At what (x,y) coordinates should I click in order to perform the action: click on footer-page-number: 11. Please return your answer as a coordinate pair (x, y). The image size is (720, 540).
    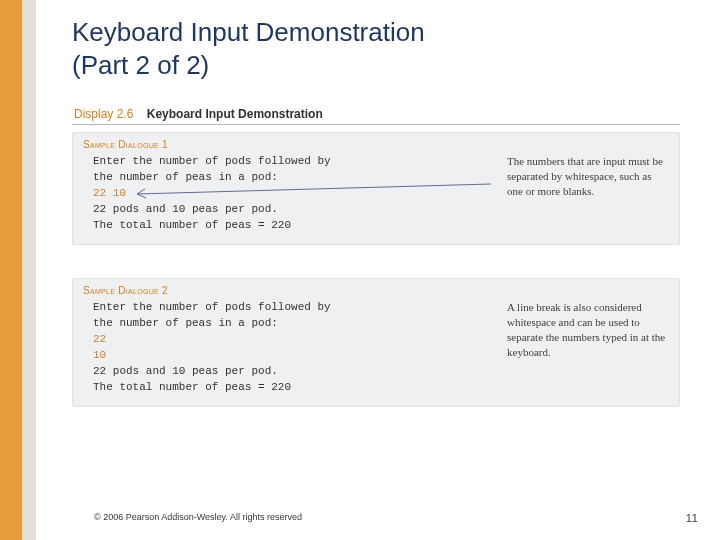
    Looking at the image, I should click on (692, 518).